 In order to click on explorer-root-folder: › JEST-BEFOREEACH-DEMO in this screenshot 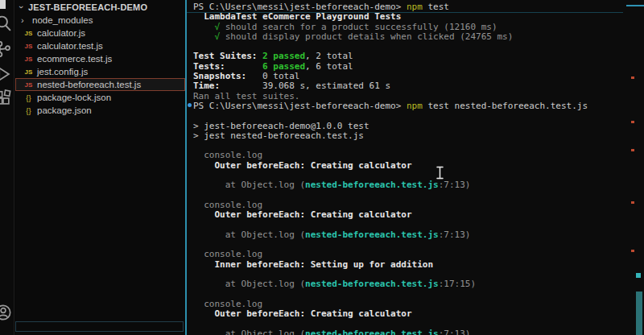, I will do `click(100, 6)`.